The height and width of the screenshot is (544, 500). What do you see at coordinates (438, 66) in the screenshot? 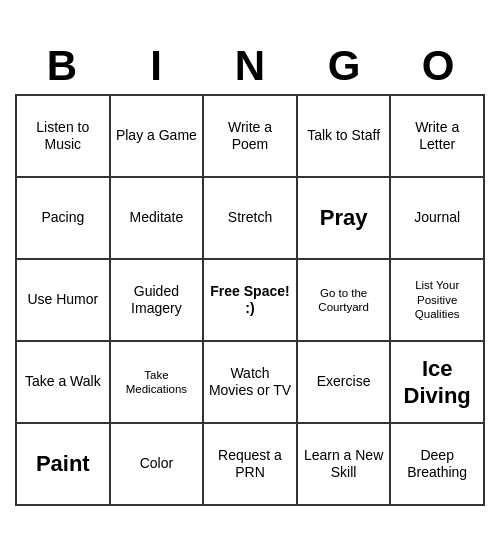
I see `header-letter: O` at bounding box center [438, 66].